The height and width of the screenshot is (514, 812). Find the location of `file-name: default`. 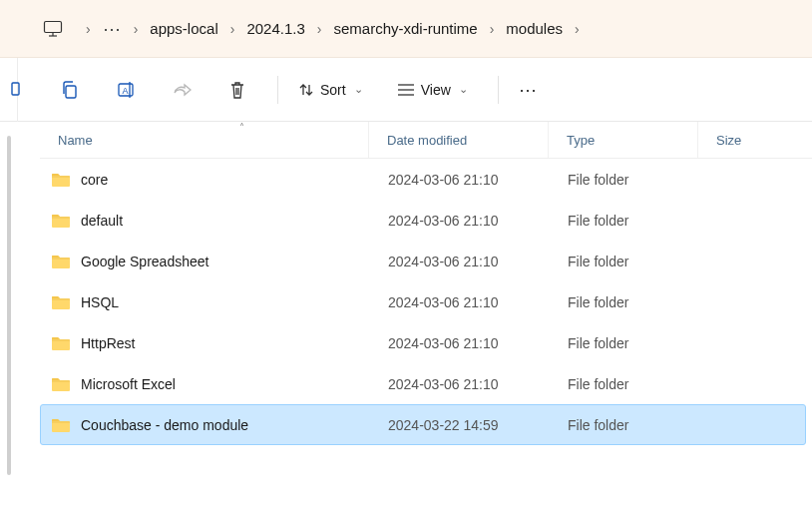

file-name: default is located at coordinates (102, 221).